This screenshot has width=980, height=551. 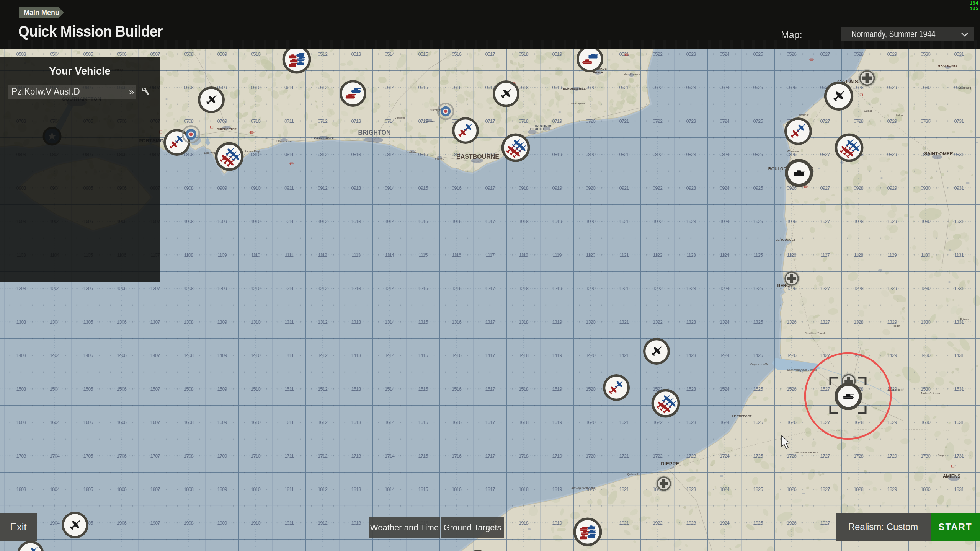 What do you see at coordinates (289, 322) in the screenshot?
I see `svg-text: 1311` at bounding box center [289, 322].